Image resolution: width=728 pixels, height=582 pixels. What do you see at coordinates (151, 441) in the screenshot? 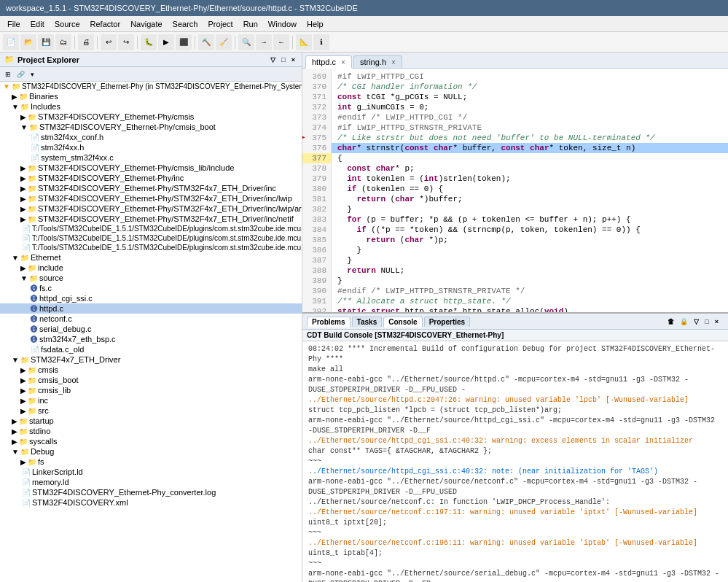
I see `tree-syscalls: ▶ 📁 syscalls` at bounding box center [151, 441].